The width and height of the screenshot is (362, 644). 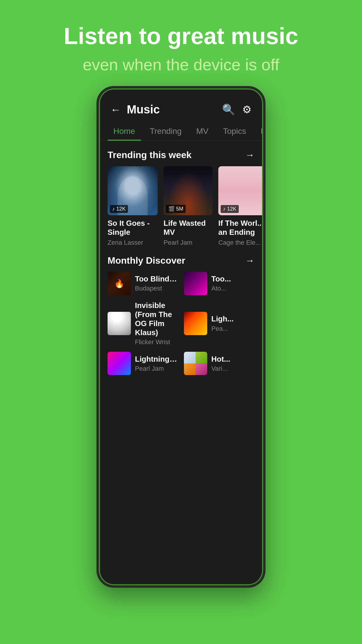 What do you see at coordinates (133, 206) in the screenshot?
I see `trending-card-1: ♪ 12K So It Goes - Single Zena Lasser` at bounding box center [133, 206].